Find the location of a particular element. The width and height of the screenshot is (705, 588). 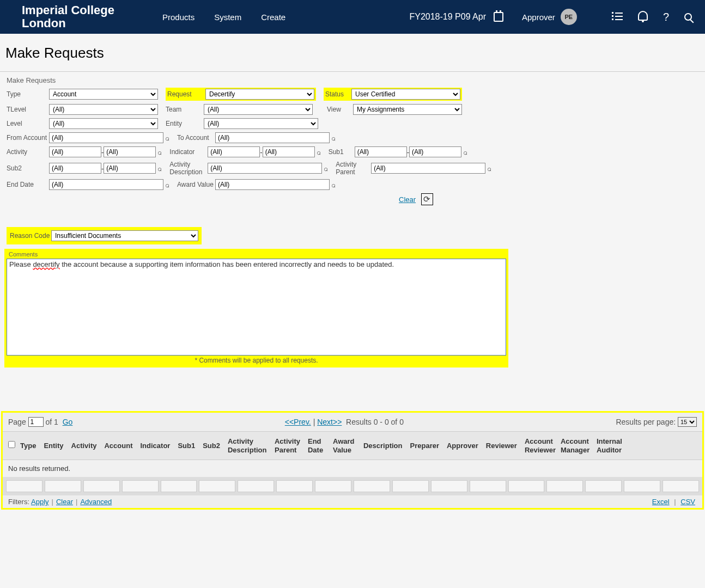

page-label: Page is located at coordinates (17, 422).